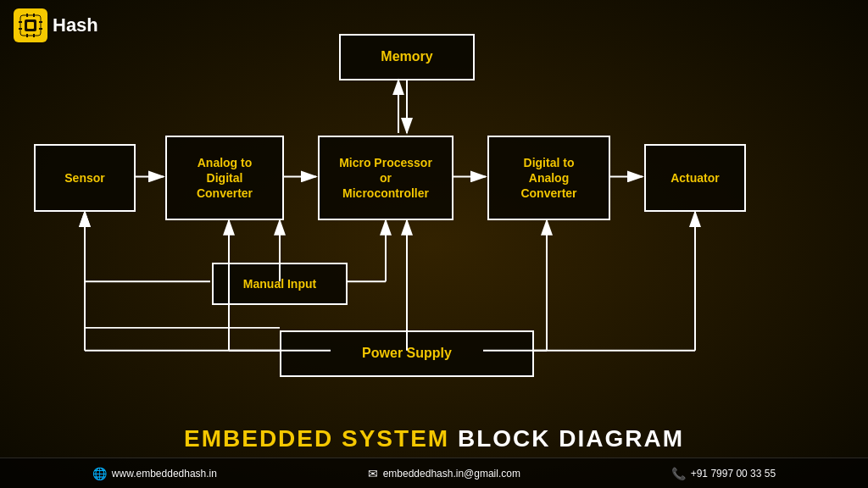 The width and height of the screenshot is (868, 488). Describe the element at coordinates (407, 58) in the screenshot. I see `block-memory: Memory` at that location.